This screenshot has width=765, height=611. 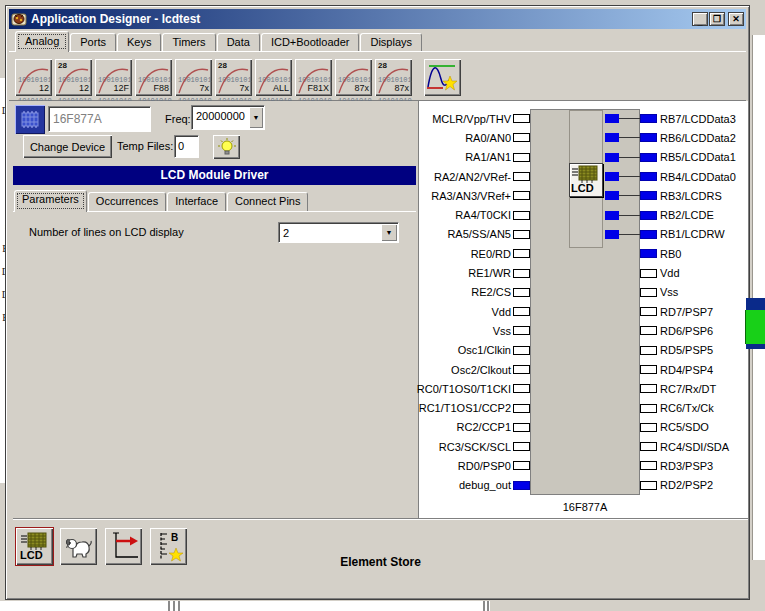 What do you see at coordinates (34, 78) in the screenshot?
I see `device-family-button: 10010101 10101010 10101 12` at bounding box center [34, 78].